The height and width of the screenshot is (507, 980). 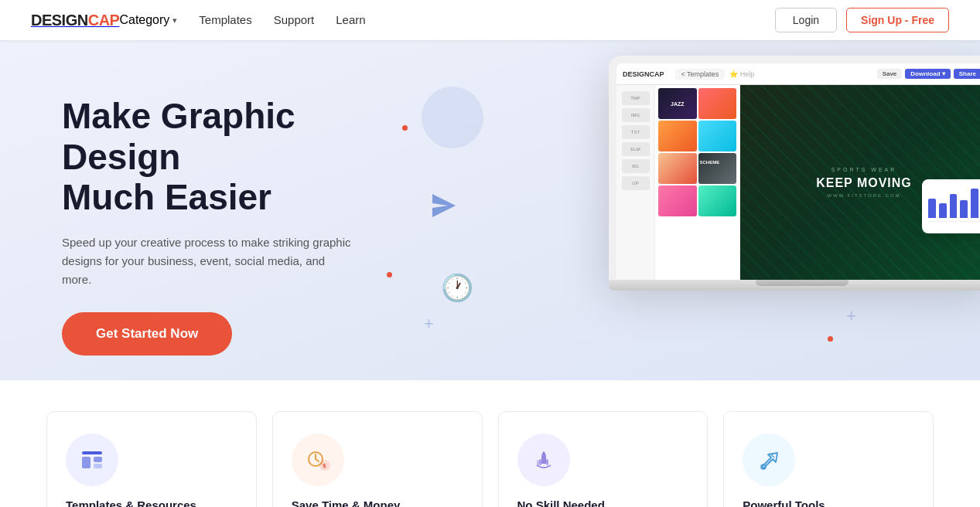 I want to click on template-thumbnail: SCHEME, so click(x=718, y=168).